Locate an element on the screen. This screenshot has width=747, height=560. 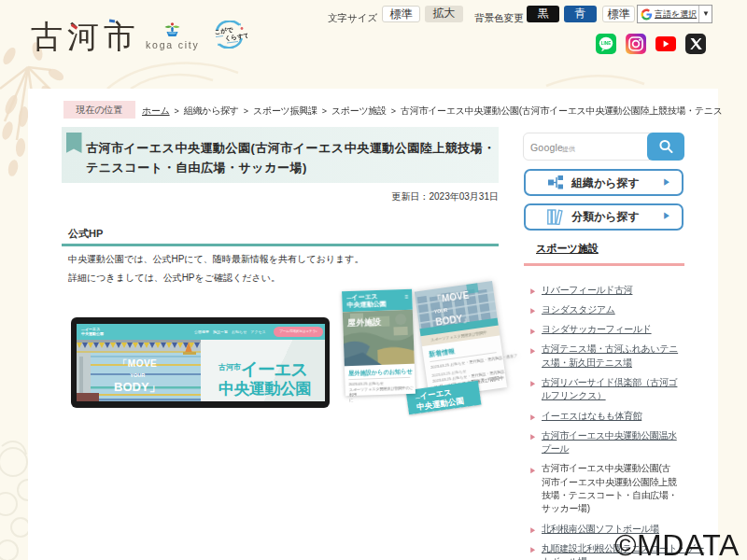
svg-text: くらすで is located at coordinates (235, 37).